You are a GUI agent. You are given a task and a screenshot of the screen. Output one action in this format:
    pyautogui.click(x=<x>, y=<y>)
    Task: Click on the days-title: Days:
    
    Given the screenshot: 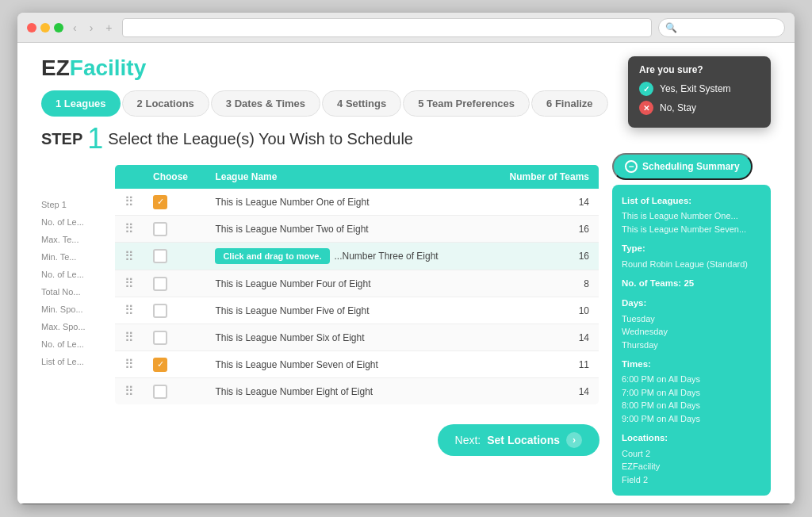 What is the action you would take?
    pyautogui.click(x=691, y=303)
    